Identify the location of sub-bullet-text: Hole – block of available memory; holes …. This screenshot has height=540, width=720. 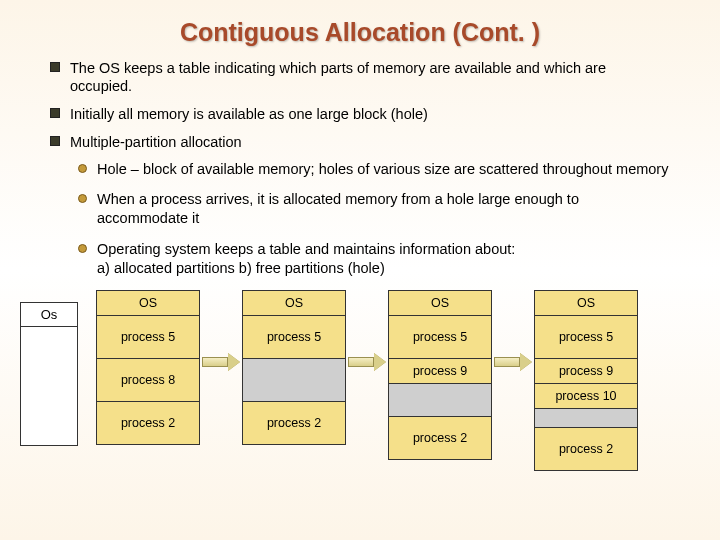
(382, 170).